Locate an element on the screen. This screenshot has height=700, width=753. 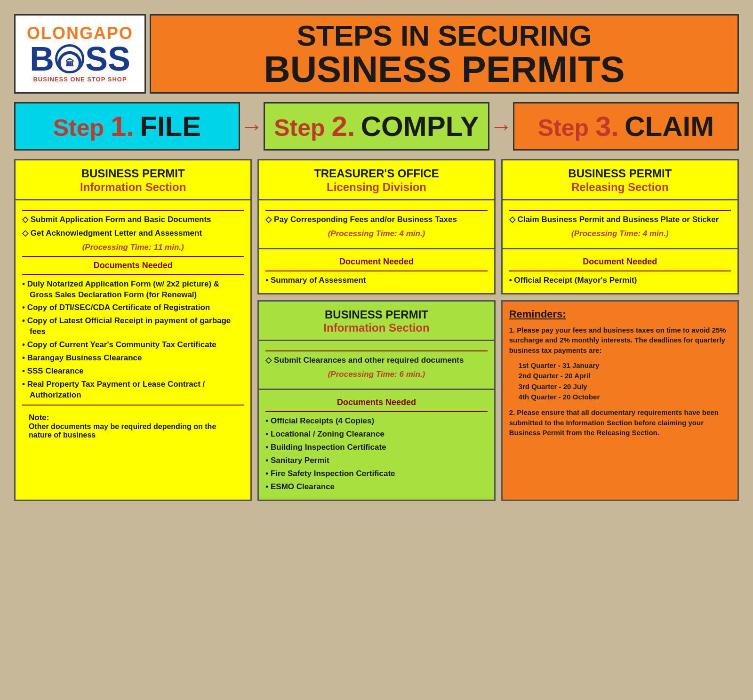
step3-label: Step 3. CLAIM is located at coordinates (626, 129).